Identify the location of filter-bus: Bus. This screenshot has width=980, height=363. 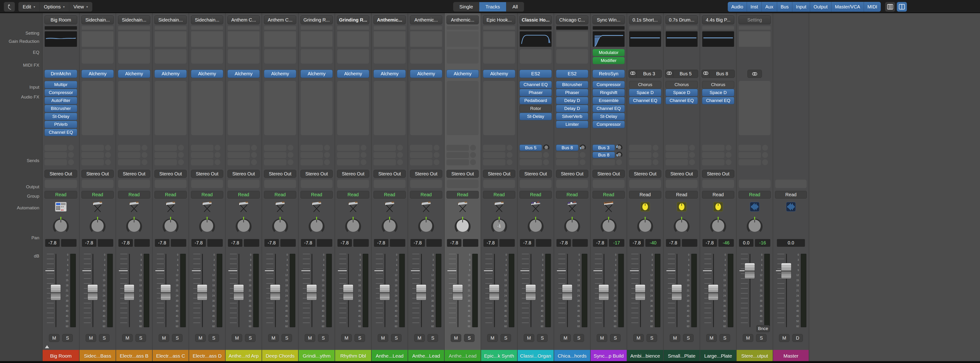
(785, 7).